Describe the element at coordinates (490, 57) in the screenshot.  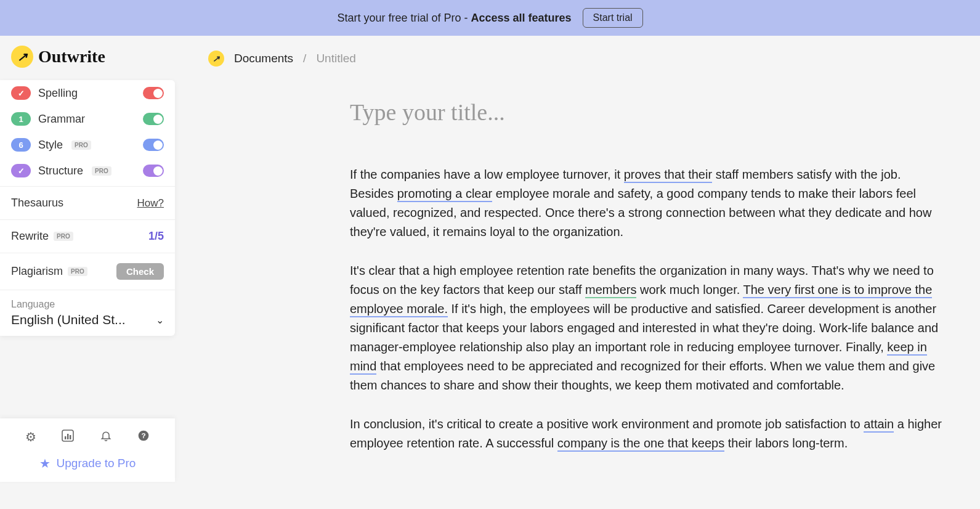
I see `app-header: ↗ Outwrite` at that location.